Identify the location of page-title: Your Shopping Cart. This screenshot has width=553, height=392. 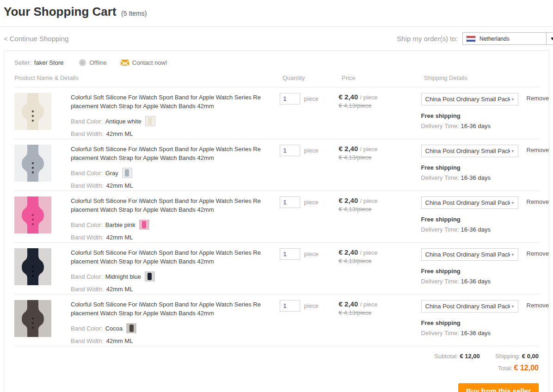
(60, 12).